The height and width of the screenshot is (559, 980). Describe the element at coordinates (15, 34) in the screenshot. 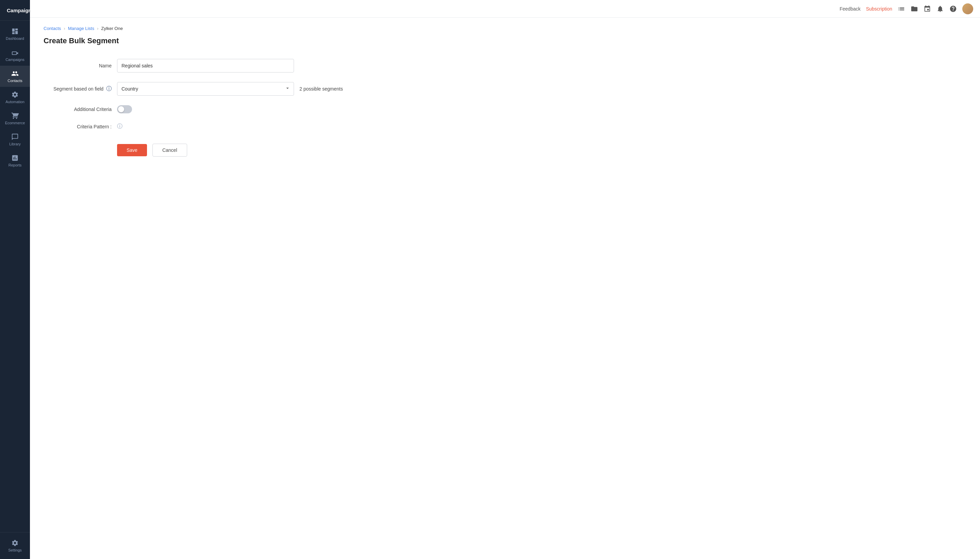

I see `sidebar-item-dashboard: Dashboard` at that location.